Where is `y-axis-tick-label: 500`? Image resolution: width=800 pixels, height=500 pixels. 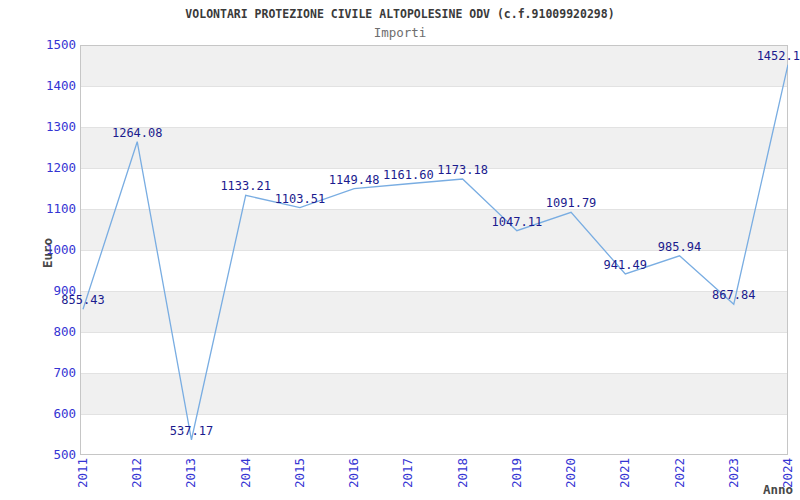 y-axis-tick-label: 500 is located at coordinates (38, 454).